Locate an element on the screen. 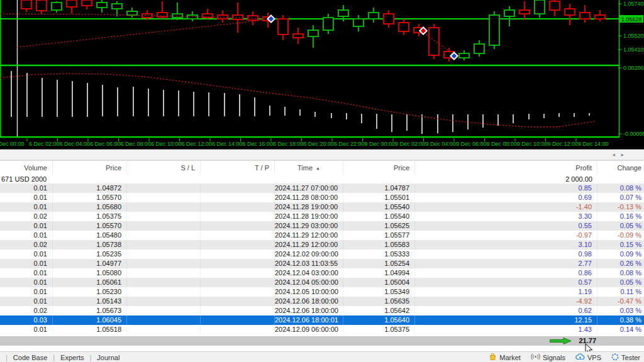 The width and height of the screenshot is (644, 362). cell-time: 2024.11.29 12:00:00 is located at coordinates (309, 235).